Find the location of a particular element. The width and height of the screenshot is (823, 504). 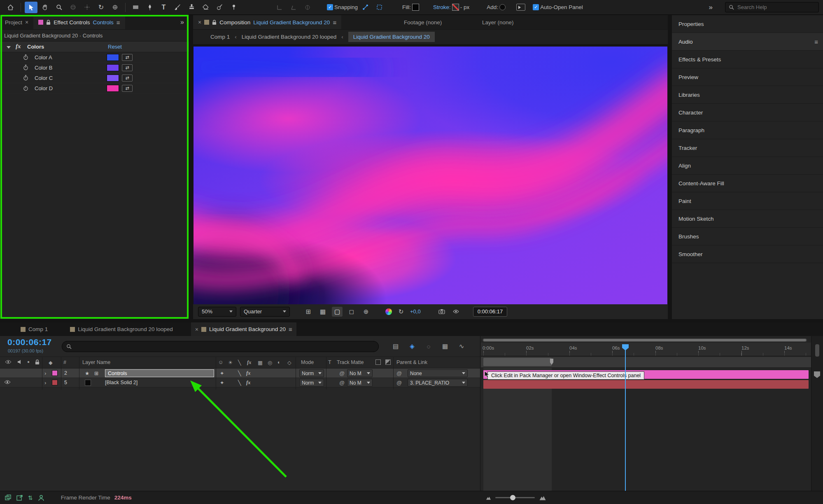

column-index: # is located at coordinates (65, 362).